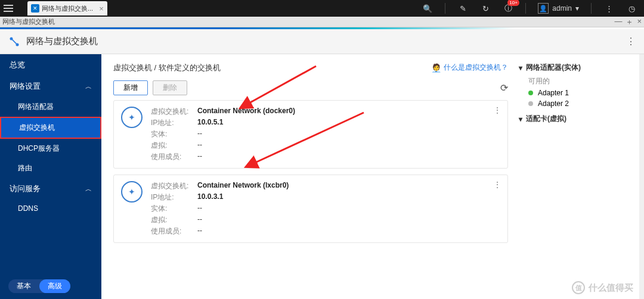  Describe the element at coordinates (631, 8) in the screenshot. I see `dashboard-icon: ◷` at that location.